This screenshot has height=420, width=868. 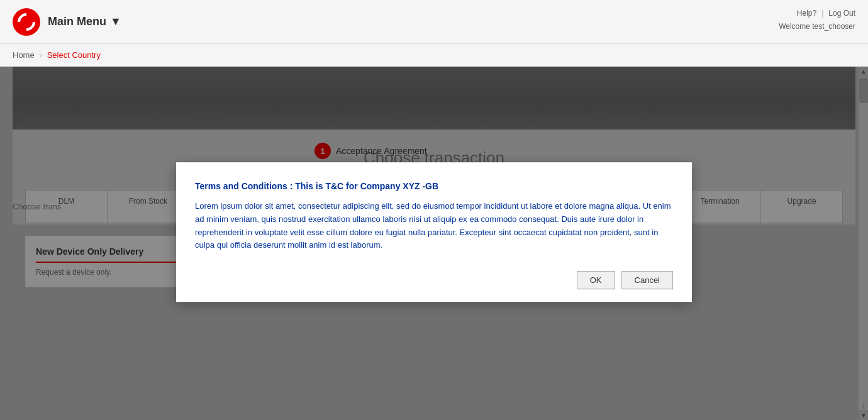 What do you see at coordinates (84, 21) in the screenshot?
I see `main-menu-button: Main Menu ▼` at bounding box center [84, 21].